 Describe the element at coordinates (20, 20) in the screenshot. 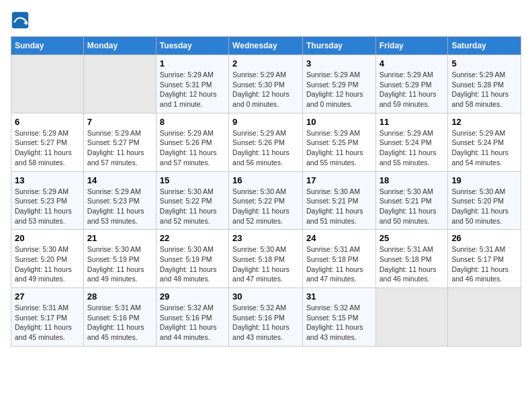

I see `logo-icon` at that location.